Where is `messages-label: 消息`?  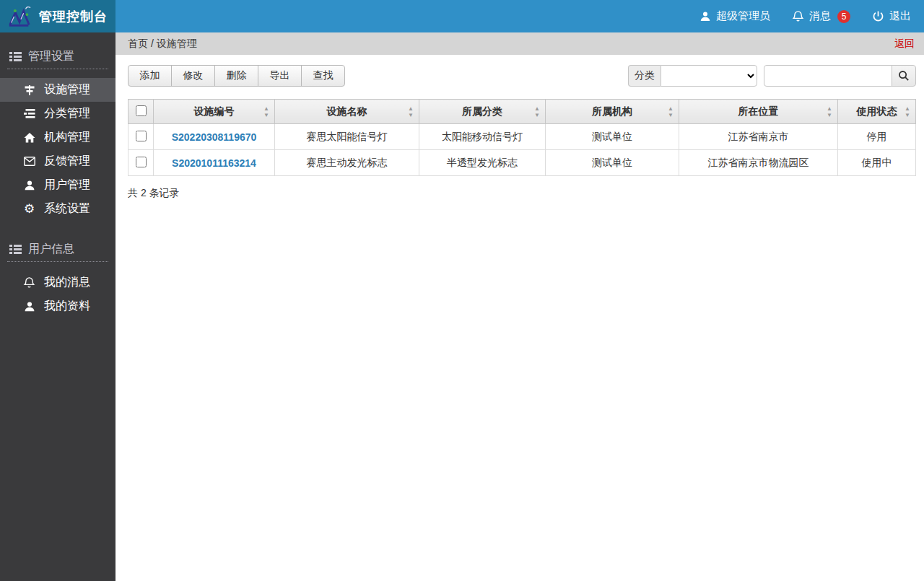 messages-label: 消息 is located at coordinates (820, 16).